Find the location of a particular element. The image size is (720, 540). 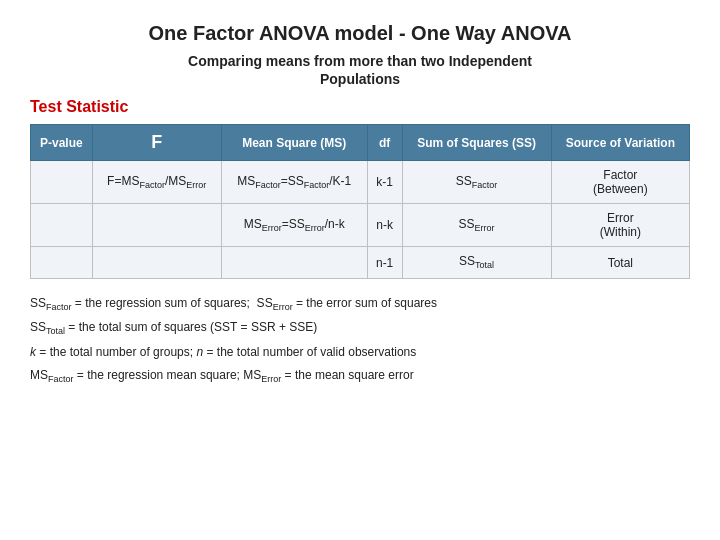

table-row: F=MSFactor/MSError MSFactor=SSFactor/K-1… is located at coordinates (360, 182).